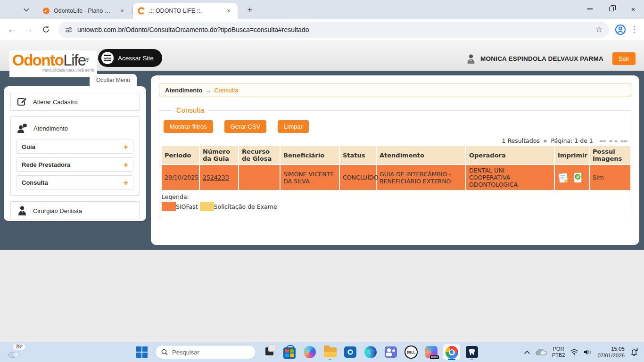 The image size is (644, 362). What do you see at coordinates (250, 10) in the screenshot?
I see `new-tab-button: +` at bounding box center [250, 10].